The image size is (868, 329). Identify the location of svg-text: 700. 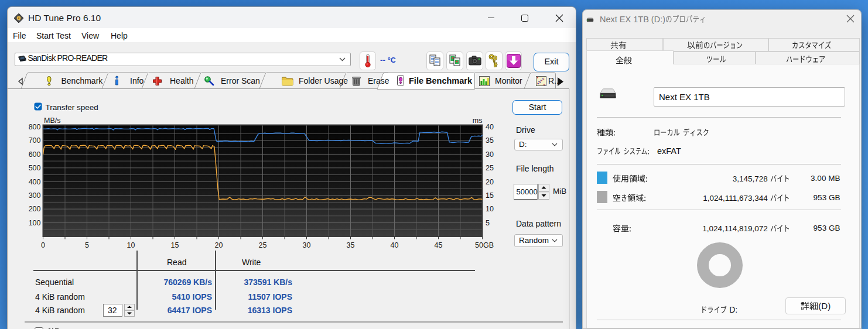
(35, 140).